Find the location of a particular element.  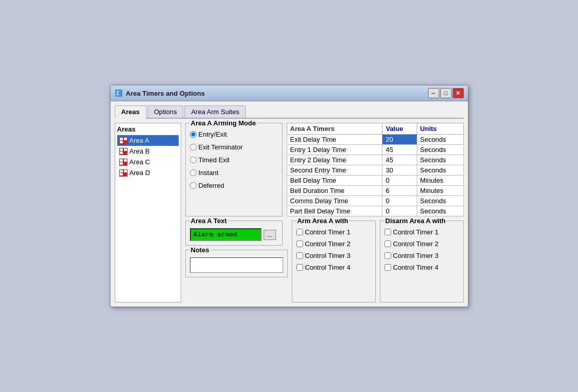

sidebar-label-area-d: Area D is located at coordinates (140, 173).